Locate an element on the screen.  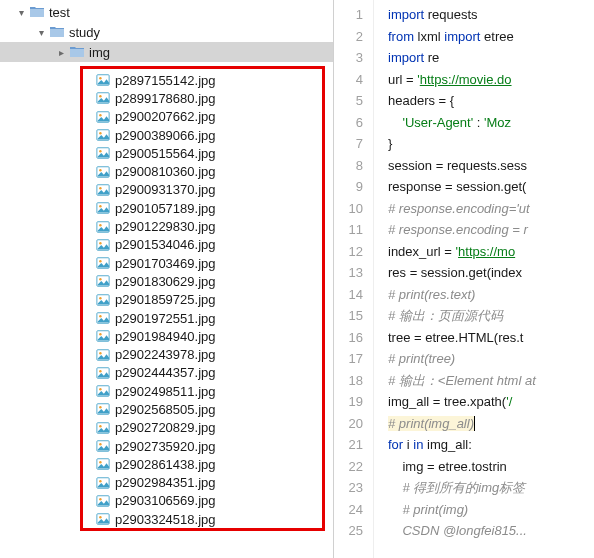
code-line: 'User-Agent' : 'Moz is located at coordinates (491, 123).